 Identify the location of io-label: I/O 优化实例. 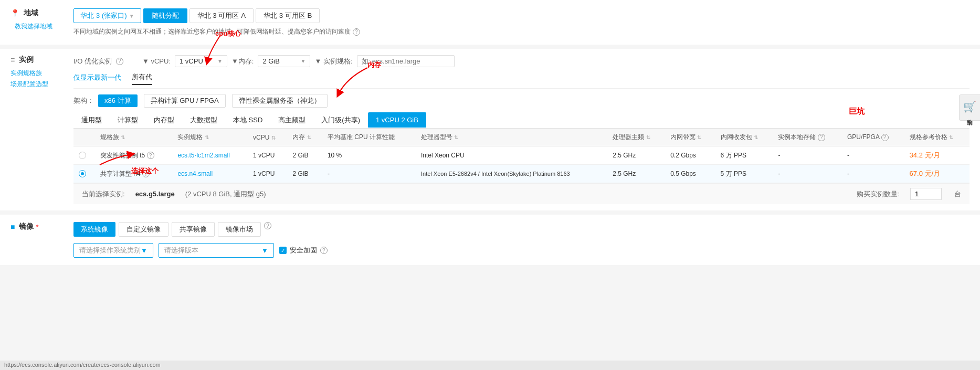
(92, 61).